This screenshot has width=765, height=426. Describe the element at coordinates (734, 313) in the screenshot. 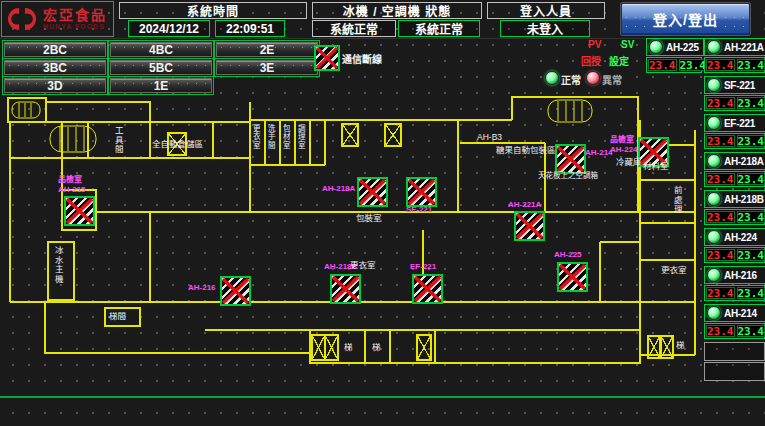

I see `unit-row-ah-214: AH-214` at that location.